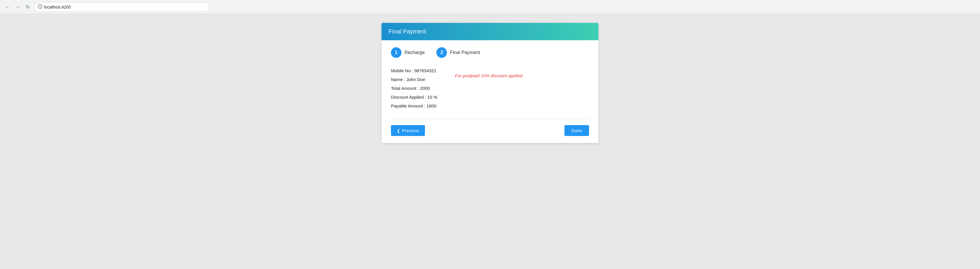  Describe the element at coordinates (414, 106) in the screenshot. I see `payable-amount: Payable Amount : 1800` at that location.